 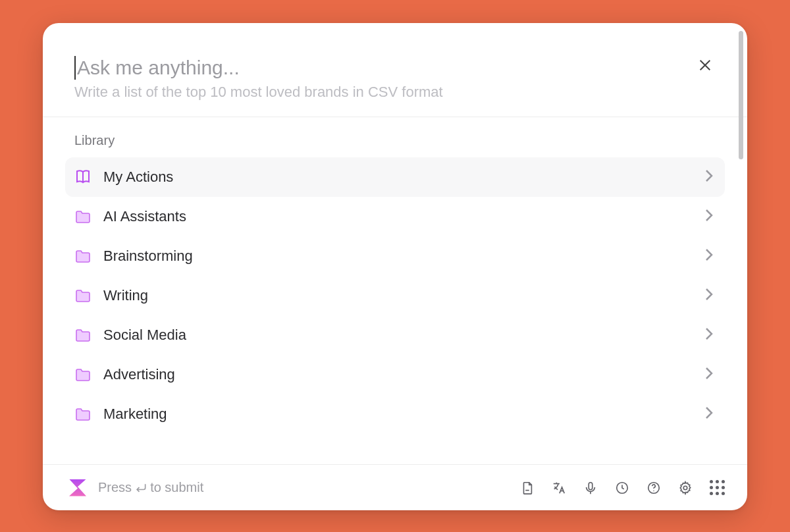 What do you see at coordinates (176, 487) in the screenshot?
I see `hint-text-suffix: to submit` at bounding box center [176, 487].